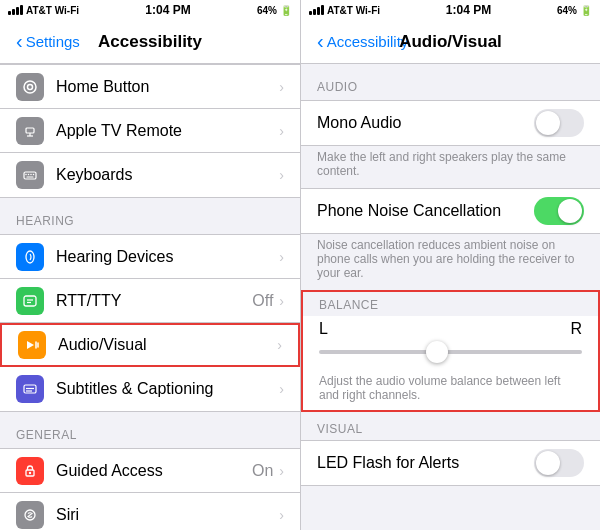 This screenshot has height=530, width=600. Describe the element at coordinates (450, 390) in the screenshot. I see `balance-desc: Adjust the audio volume balance between …` at that location.